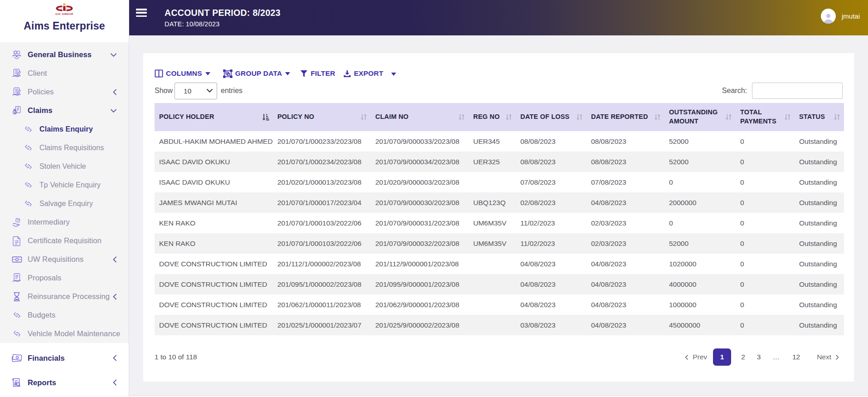 Image resolution: width=868 pixels, height=397 pixels. I want to click on table-cell: ISAAC DAVID OKUKU, so click(214, 182).